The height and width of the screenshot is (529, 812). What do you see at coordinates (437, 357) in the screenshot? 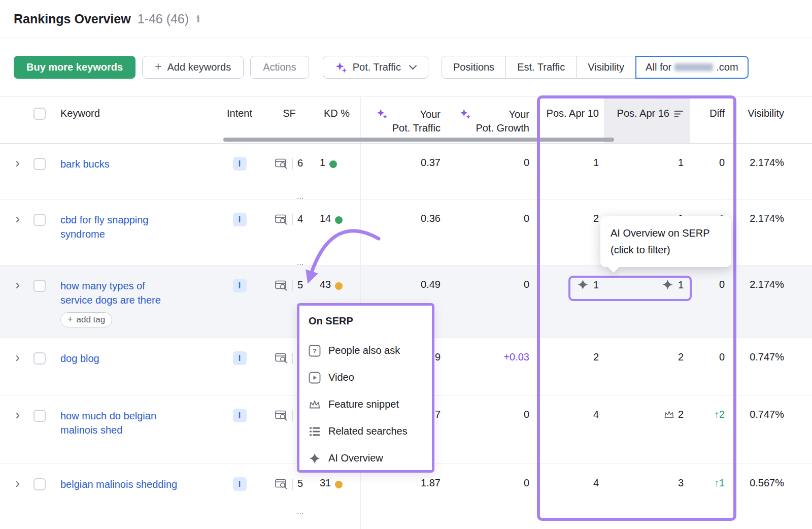
I see `pot-traffic-value: 9` at bounding box center [437, 357].